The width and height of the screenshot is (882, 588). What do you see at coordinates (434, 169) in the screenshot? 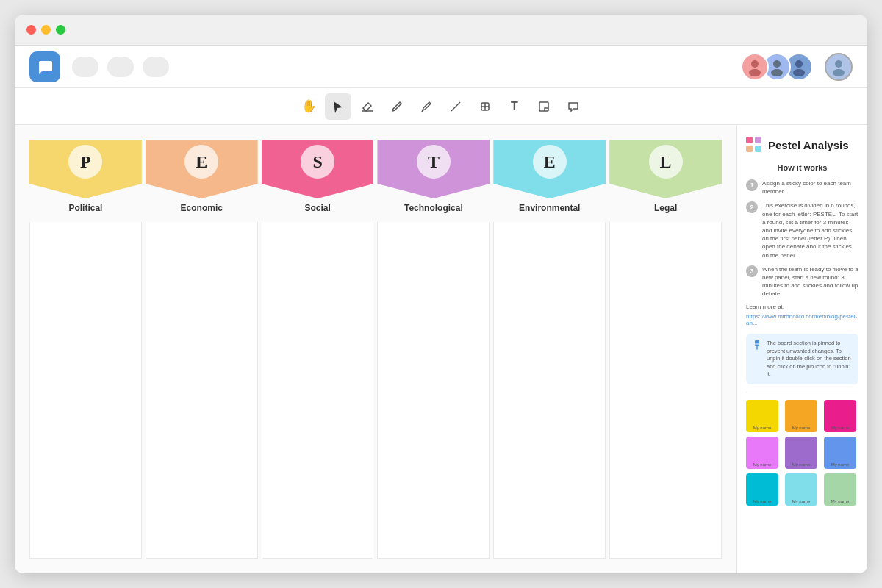
I see `col-technological-arrow: T` at bounding box center [434, 169].